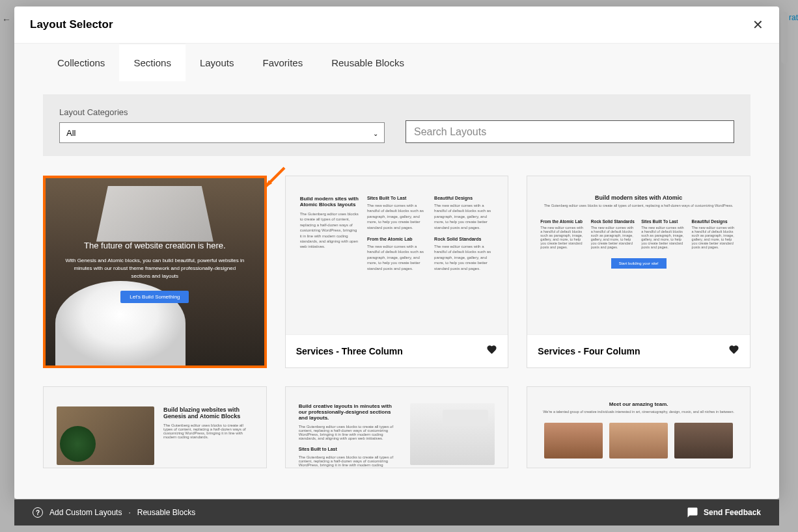 The width and height of the screenshot is (798, 532). I want to click on category-label: Layout Categories, so click(222, 112).